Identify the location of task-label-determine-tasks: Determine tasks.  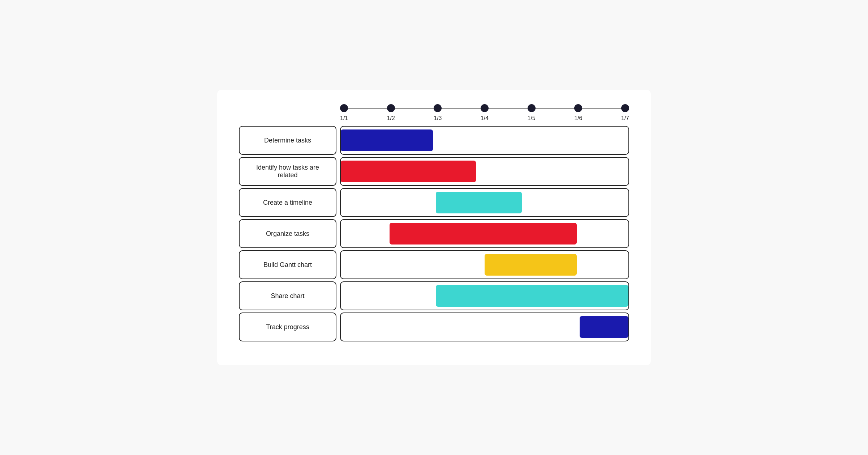
(288, 140).